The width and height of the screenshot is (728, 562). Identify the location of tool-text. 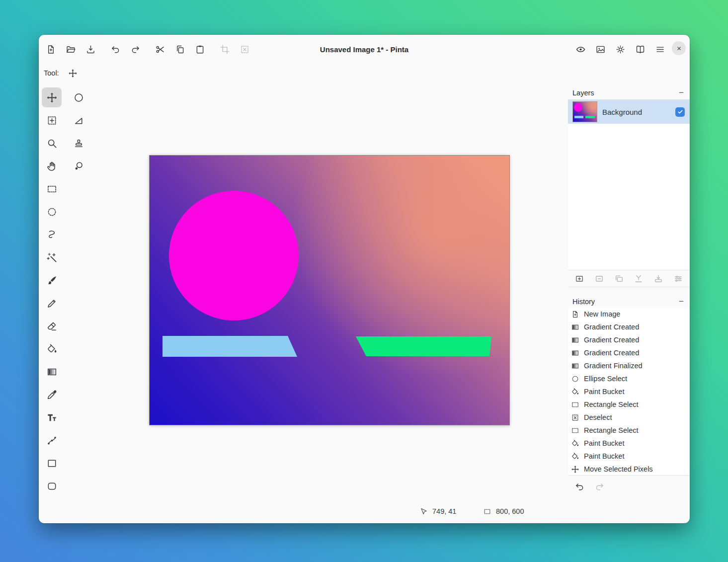
(52, 417).